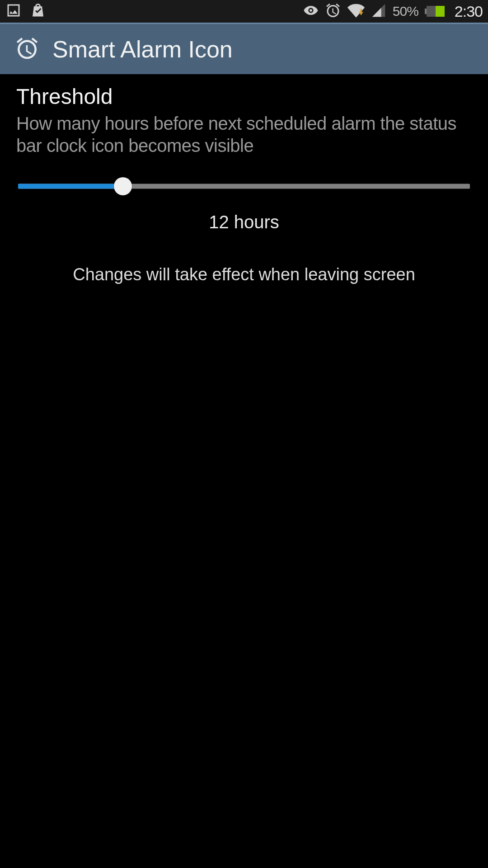 The height and width of the screenshot is (868, 488). What do you see at coordinates (38, 11) in the screenshot?
I see `shopping-bag-check-icon` at bounding box center [38, 11].